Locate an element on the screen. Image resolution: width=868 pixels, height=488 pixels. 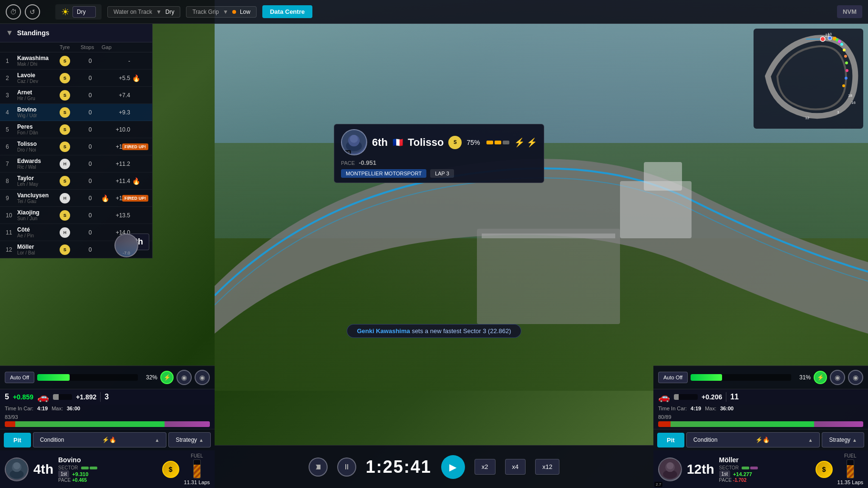
svg-text: 12 is located at coordinates (807, 118).